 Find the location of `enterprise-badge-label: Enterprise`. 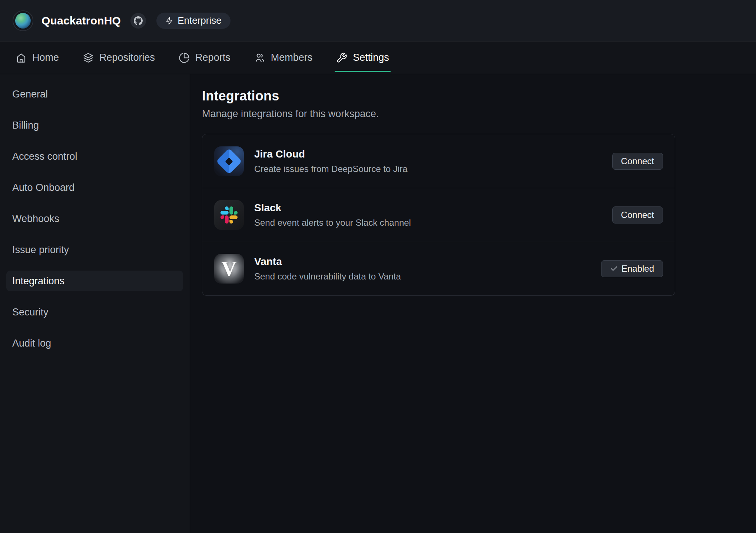

enterprise-badge-label: Enterprise is located at coordinates (199, 21).